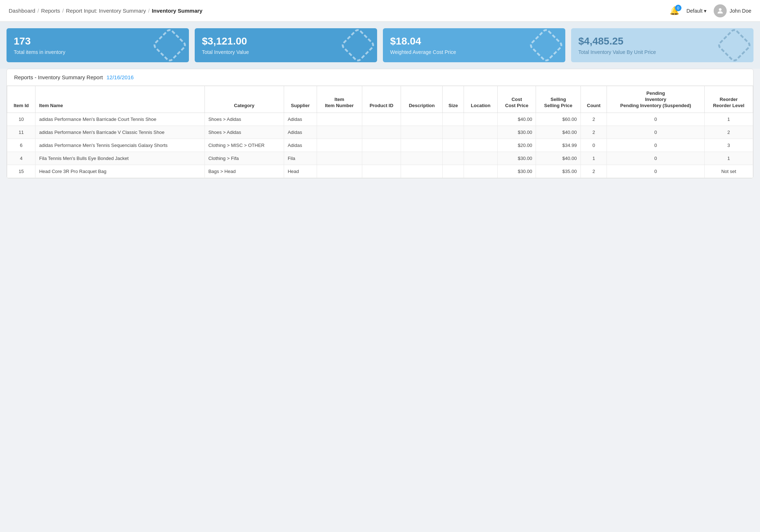  Describe the element at coordinates (517, 119) in the screenshot. I see `cell-cost-price: $40.00` at that location.